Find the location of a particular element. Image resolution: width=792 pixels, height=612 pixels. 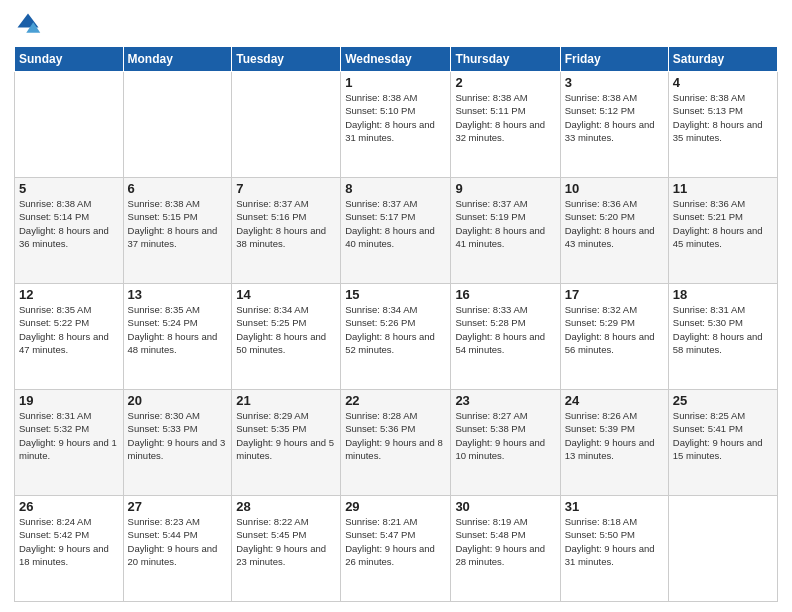

calendar-cell: 17Sunrise: 8:32 AM Sunset: 5:29 PM Dayli… is located at coordinates (614, 337).